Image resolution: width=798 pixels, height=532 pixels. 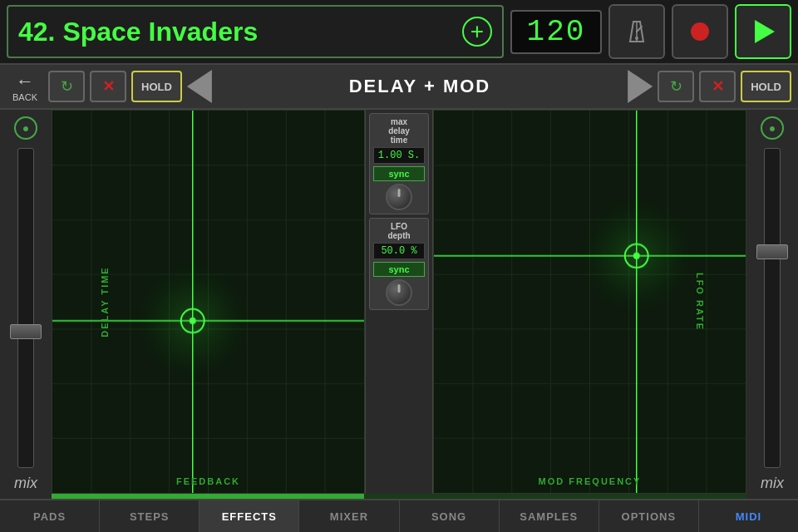 I want to click on effect-title: DELAY + MOD, so click(x=420, y=86).